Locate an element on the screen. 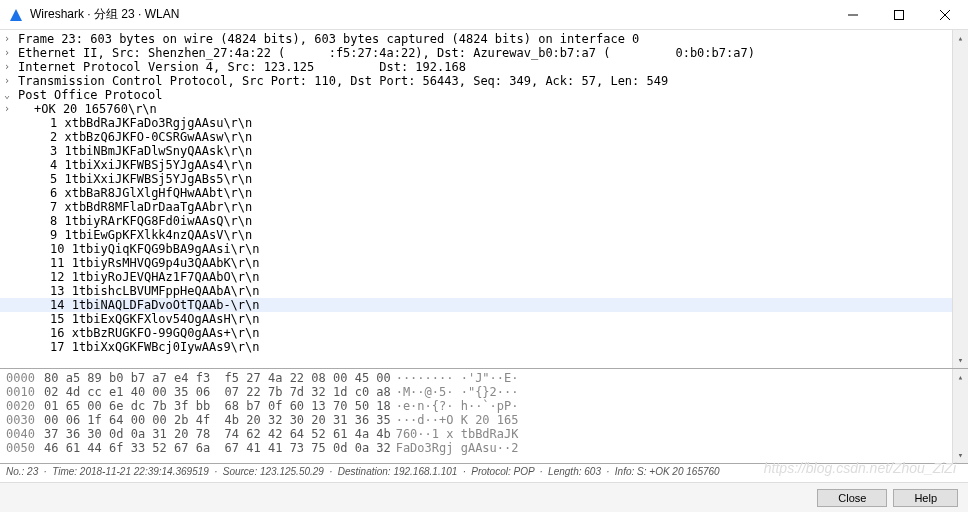  button-bar: Close Help is located at coordinates (484, 497).